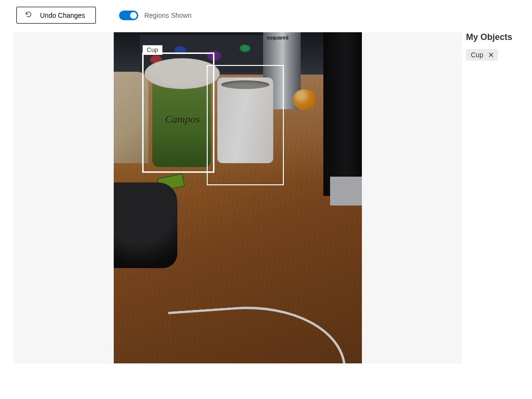  I want to click on region-box: Cup, so click(178, 113).